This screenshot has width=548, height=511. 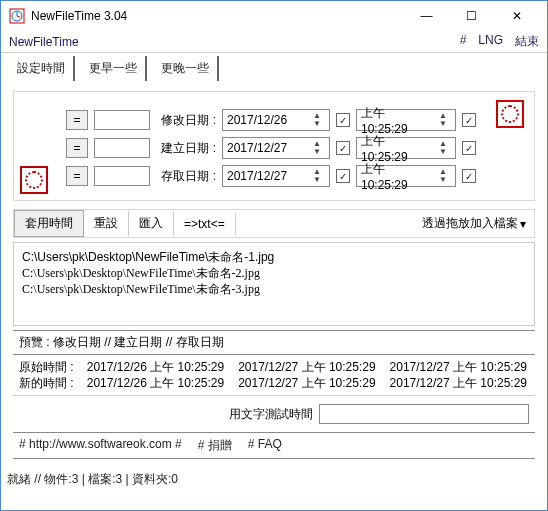 What do you see at coordinates (148, 257) in the screenshot?
I see `file-path: C:\Users\pk\Desktop\NewFileTime\未命名-1.jp…` at bounding box center [148, 257].